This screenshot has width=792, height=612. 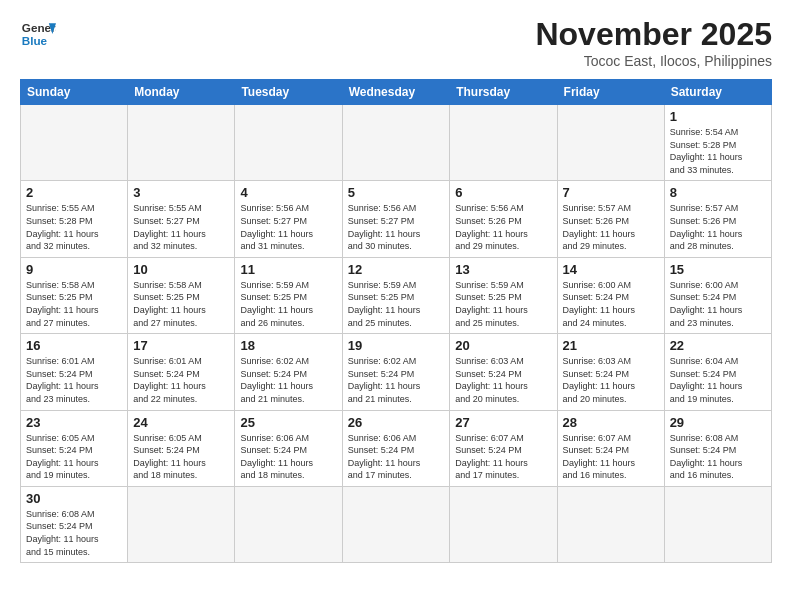 What do you see at coordinates (181, 346) in the screenshot?
I see `day-number: 17` at bounding box center [181, 346].